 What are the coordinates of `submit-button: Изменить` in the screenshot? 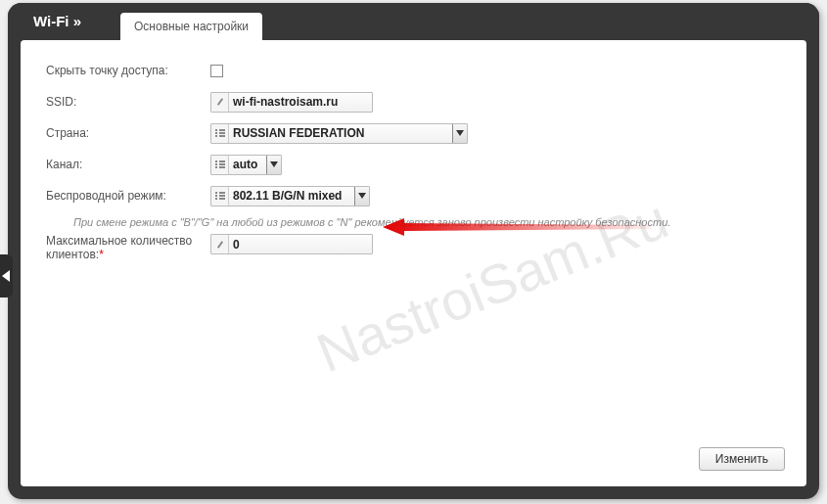 It's located at (742, 459).